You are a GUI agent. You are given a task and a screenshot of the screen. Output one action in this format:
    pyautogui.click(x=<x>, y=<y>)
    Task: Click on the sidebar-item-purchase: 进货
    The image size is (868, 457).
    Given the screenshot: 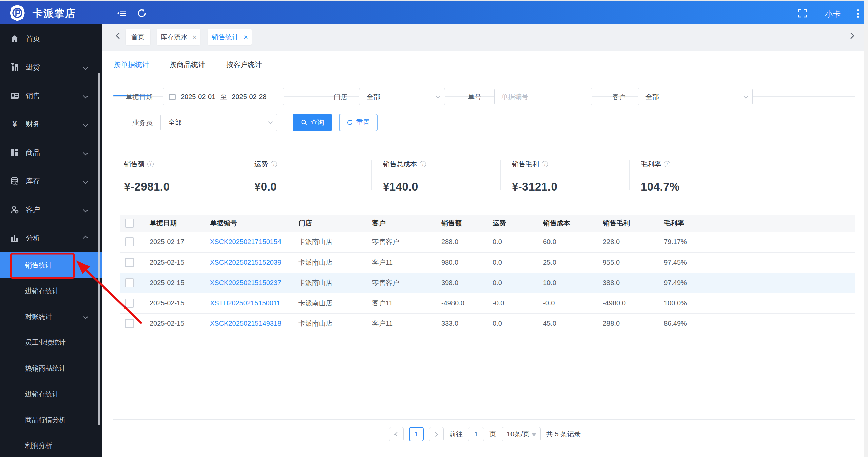 What is the action you would take?
    pyautogui.click(x=51, y=67)
    